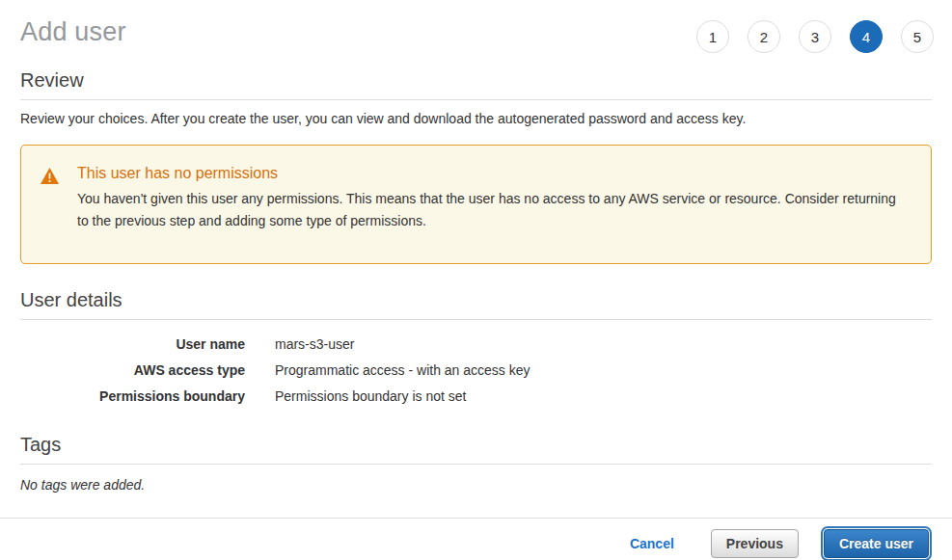 This screenshot has width=952, height=560. What do you see at coordinates (476, 463) in the screenshot?
I see `tags-section: Tags No tags were added.` at bounding box center [476, 463].